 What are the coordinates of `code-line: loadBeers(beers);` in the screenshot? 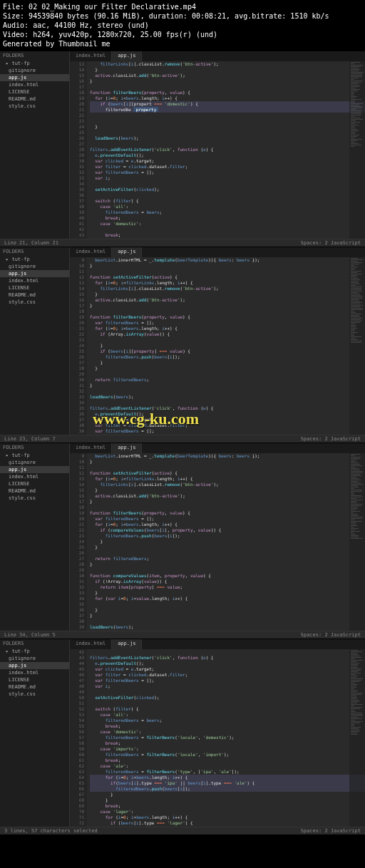 It's located at (227, 138).